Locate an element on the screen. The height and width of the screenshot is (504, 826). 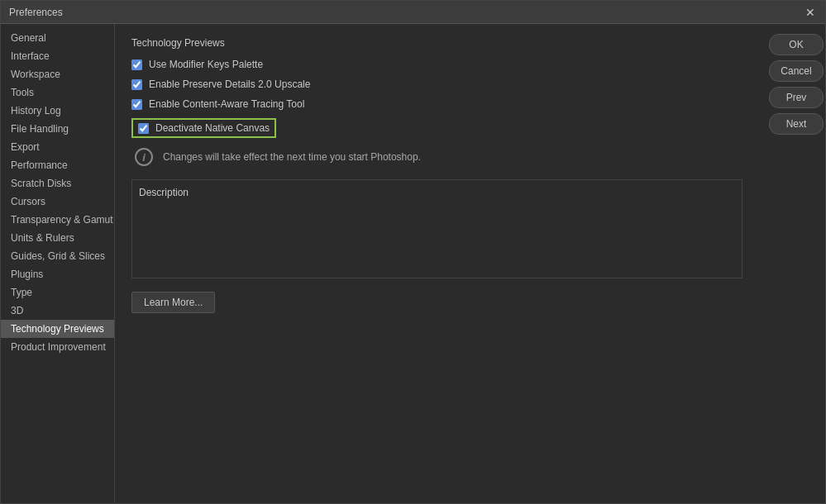
sidebar-item-guides--grid---slices: Guides, Grid & Slices is located at coordinates (58, 256).